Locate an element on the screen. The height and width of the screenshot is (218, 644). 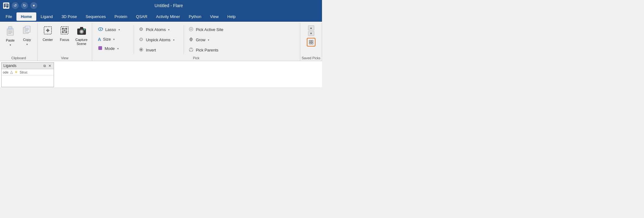
menu-sequences: Sequences is located at coordinates (96, 17).